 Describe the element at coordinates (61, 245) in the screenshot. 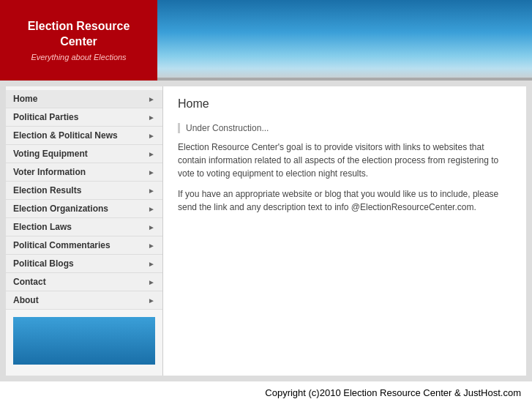

I see `sidebar-label-political-commentaries: Political Commentaries` at that location.